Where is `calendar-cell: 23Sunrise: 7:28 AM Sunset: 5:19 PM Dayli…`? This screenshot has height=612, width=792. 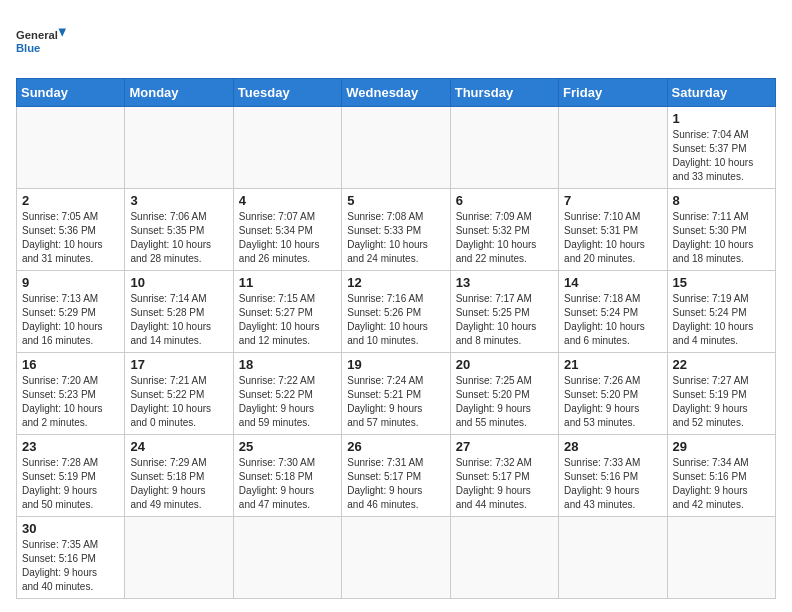
calendar-cell: 23Sunrise: 7:28 AM Sunset: 5:19 PM Dayli… is located at coordinates (71, 476).